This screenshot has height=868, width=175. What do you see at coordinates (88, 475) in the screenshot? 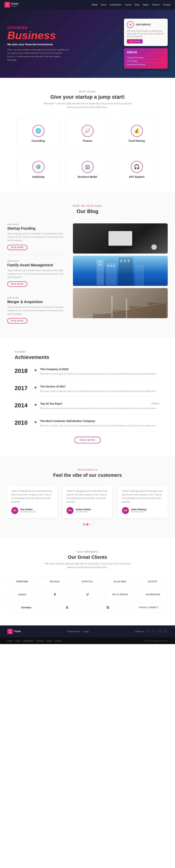
I see `testimonials-title: Feel the vibe of our customers` at bounding box center [88, 475].